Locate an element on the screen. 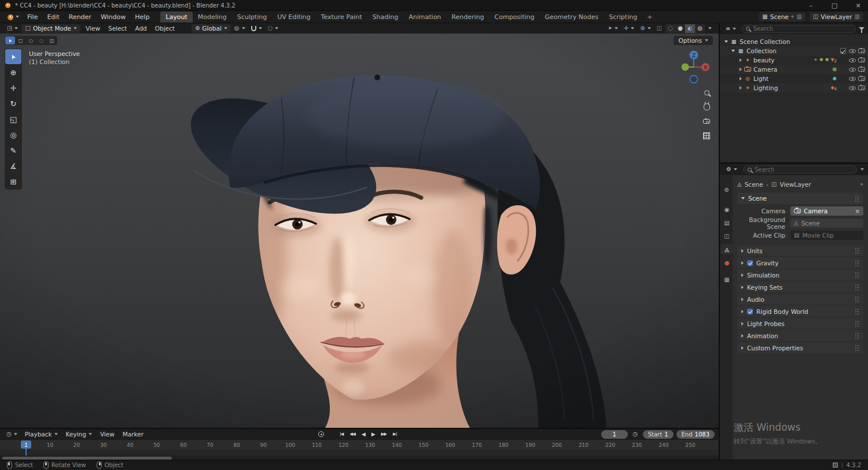 The width and height of the screenshot is (868, 470). properties-panel: Keying Sets is located at coordinates (800, 287).